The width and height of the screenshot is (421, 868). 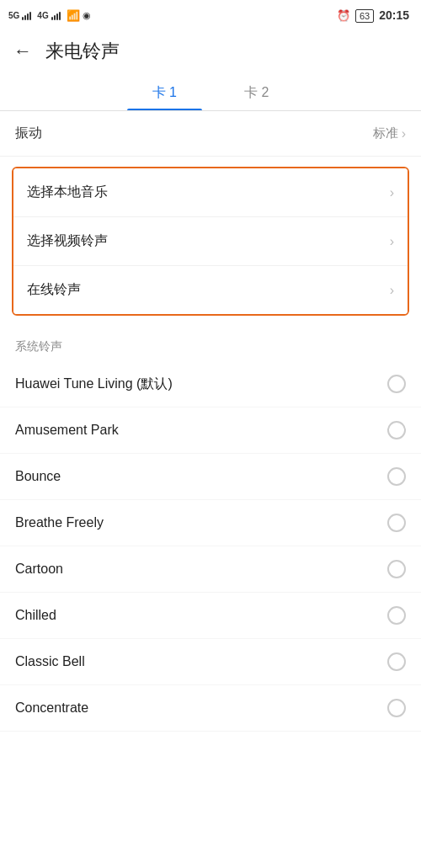 What do you see at coordinates (210, 242) in the screenshot?
I see `video-ringtone-option: 选择视频铃声 ›` at bounding box center [210, 242].